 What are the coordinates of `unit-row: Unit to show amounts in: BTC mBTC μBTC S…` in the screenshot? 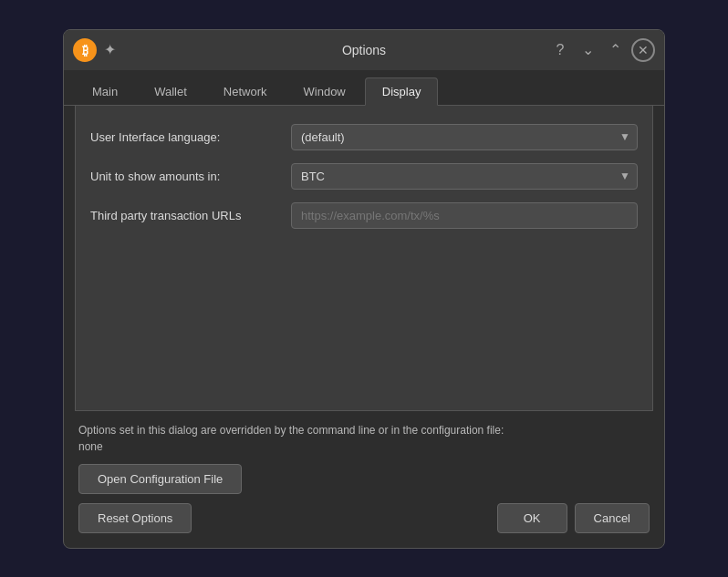 It's located at (364, 177).